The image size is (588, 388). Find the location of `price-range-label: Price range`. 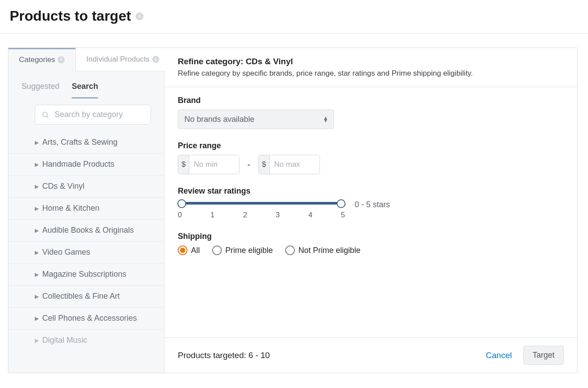

price-range-label: Price range is located at coordinates (371, 146).